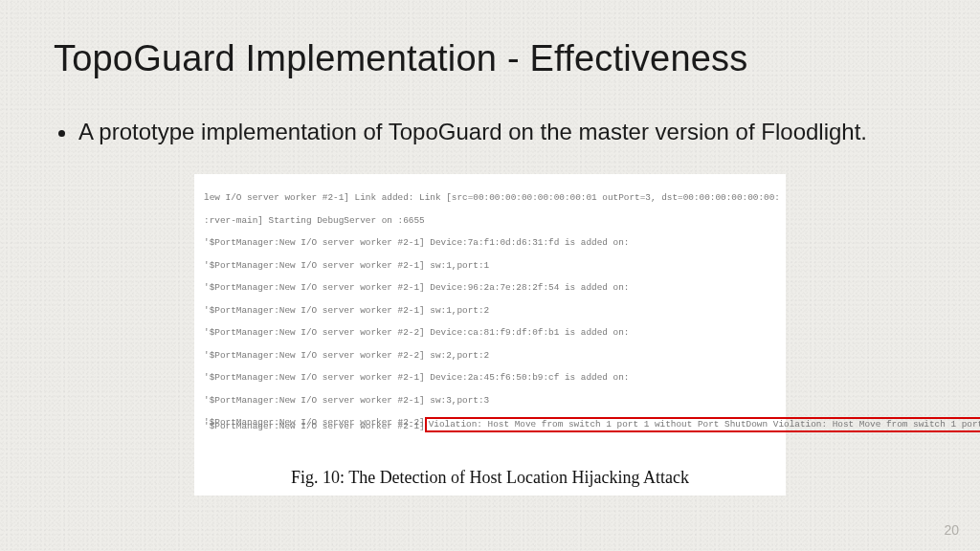 This screenshot has width=980, height=551. Describe the element at coordinates (490, 221) in the screenshot. I see `log-line: :rver-main] Starting DebugServer on :665…` at that location.